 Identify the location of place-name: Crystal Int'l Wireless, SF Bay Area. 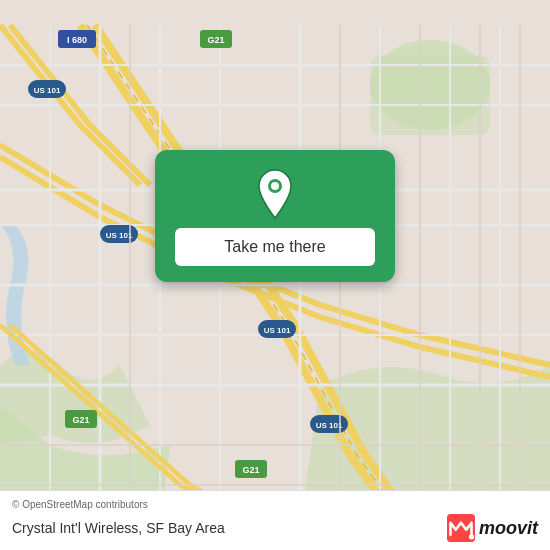
(118, 528).